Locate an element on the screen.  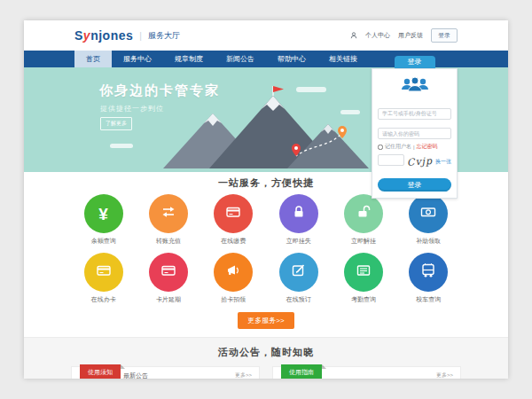
service-attendance: 考勤查询 is located at coordinates (364, 278).